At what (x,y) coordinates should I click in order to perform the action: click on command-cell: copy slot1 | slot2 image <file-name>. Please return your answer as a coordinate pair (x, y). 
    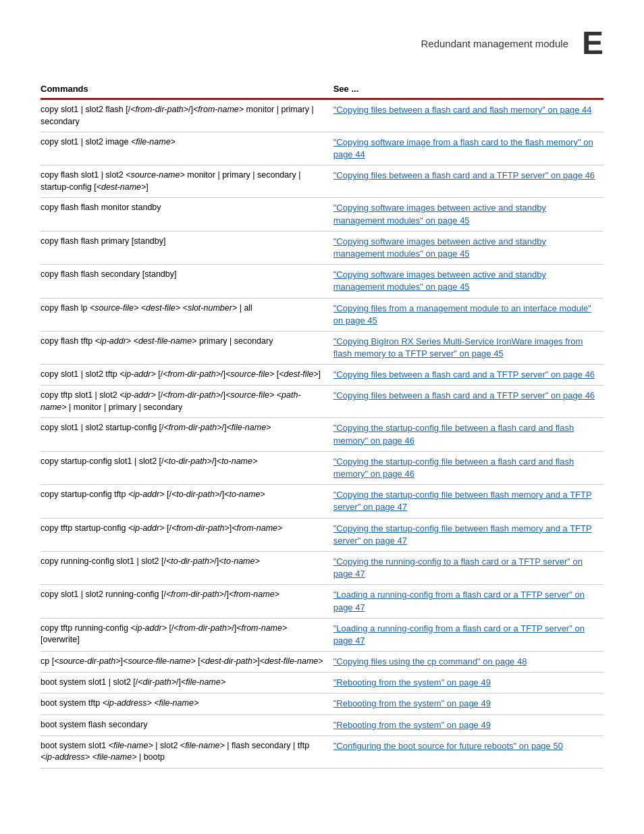
    Looking at the image, I should click on (187, 149).